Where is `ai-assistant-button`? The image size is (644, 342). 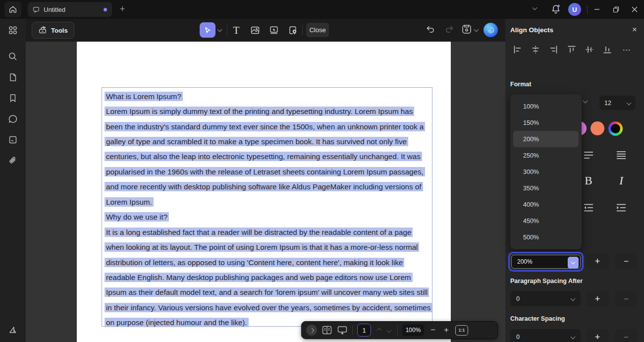
ai-assistant-button is located at coordinates (490, 30).